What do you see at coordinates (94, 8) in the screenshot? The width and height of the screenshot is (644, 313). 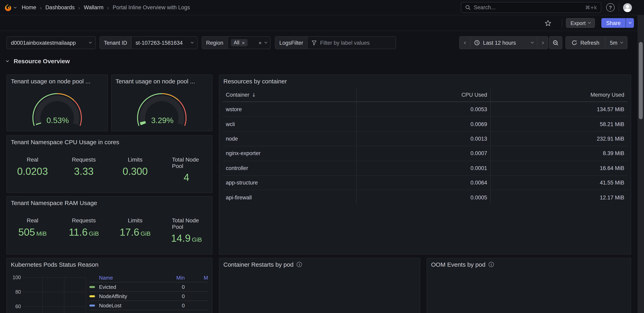 I see `breadcrumb-folder: Wallarm` at bounding box center [94, 8].